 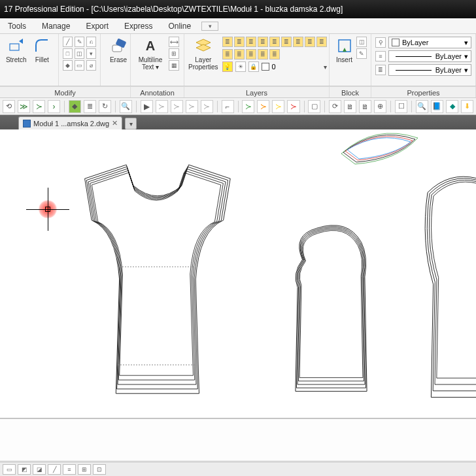 I want to click on qbtn-zoom: 🔍, so click(x=126, y=107).